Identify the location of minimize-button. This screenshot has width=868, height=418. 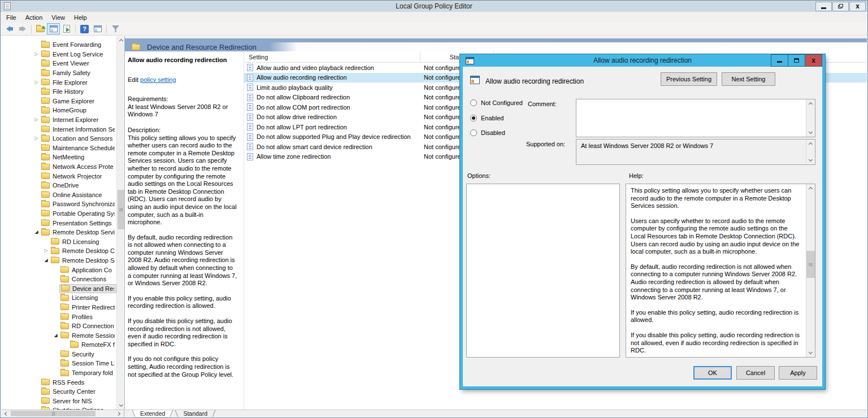
(824, 7).